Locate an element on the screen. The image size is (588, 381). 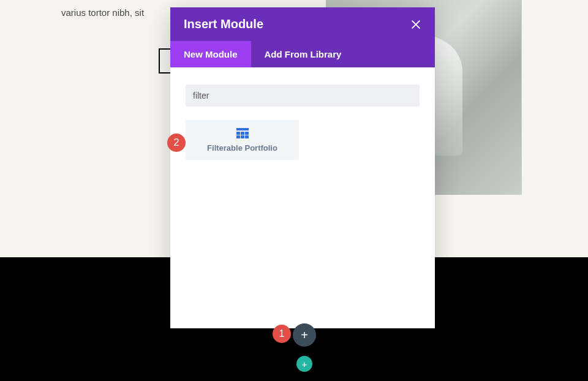
body-copy-fragment: varius tortor nibh, sit is located at coordinates (103, 12).